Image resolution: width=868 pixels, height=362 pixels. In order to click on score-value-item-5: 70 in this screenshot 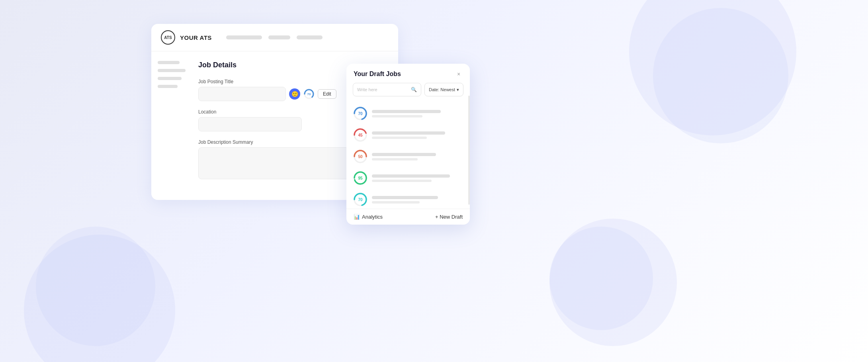, I will do `click(360, 200)`.